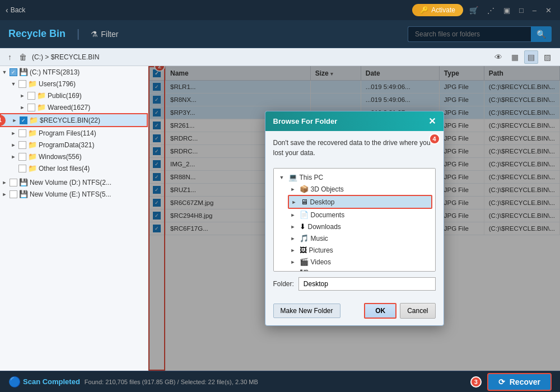  What do you see at coordinates (74, 144) in the screenshot?
I see `sidebar-item-programdata: ► 📁 ProgramData(321)` at bounding box center [74, 144].